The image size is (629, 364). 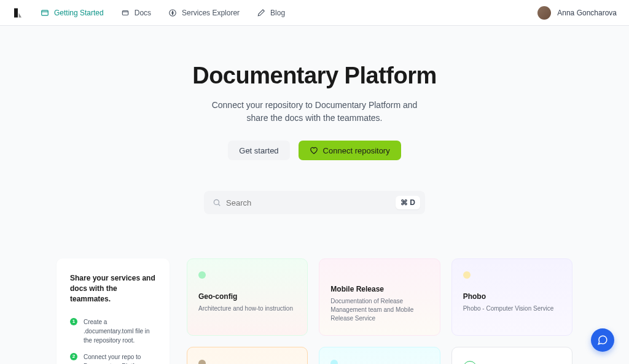 What do you see at coordinates (125, 13) in the screenshot?
I see `docs-icon` at bounding box center [125, 13].